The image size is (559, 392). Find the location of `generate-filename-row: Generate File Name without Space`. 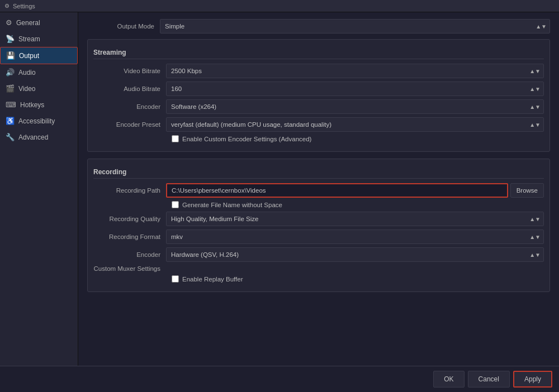

generate-filename-row: Generate File Name without Space is located at coordinates (358, 204).